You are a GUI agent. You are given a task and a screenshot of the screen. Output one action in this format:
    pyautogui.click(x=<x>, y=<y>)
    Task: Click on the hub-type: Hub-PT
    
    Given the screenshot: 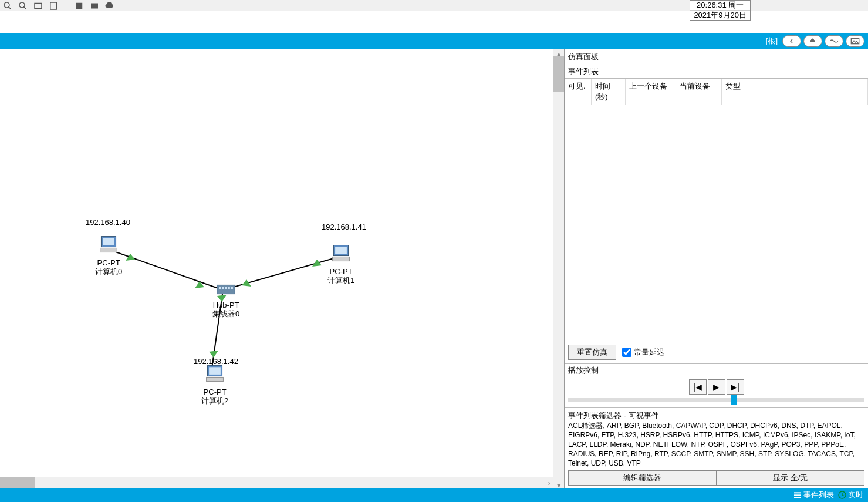 What is the action you would take?
    pyautogui.click(x=227, y=305)
    